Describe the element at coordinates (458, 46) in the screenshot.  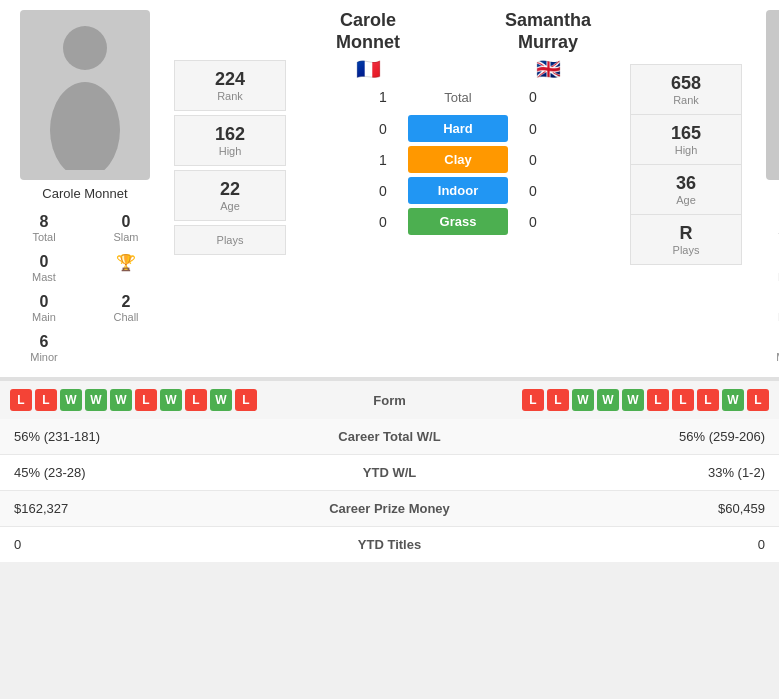
I see `player-headers: Carole Monnet 🇫🇷 Samantha Murray 🇬🇧` at that location.